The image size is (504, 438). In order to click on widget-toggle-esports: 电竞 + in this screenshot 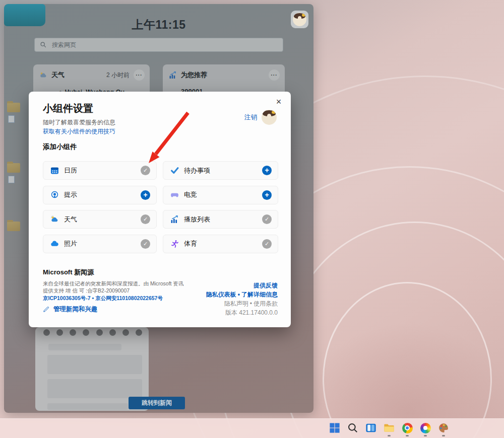, I will do `click(221, 195)`.